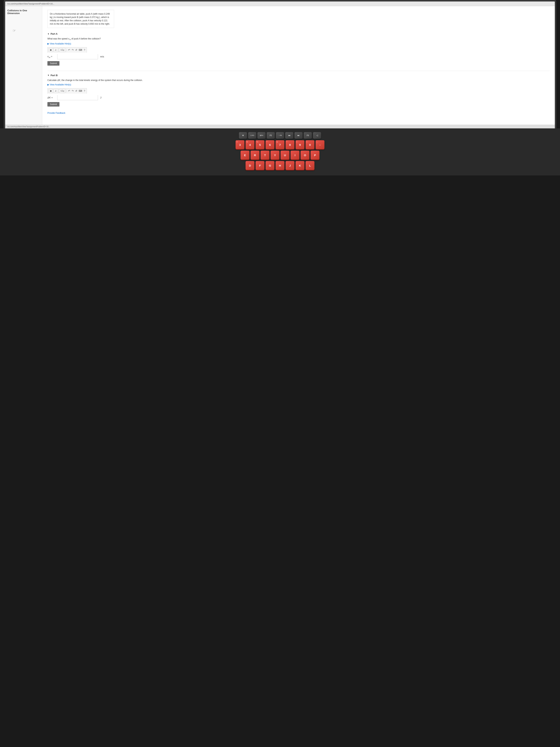 This screenshot has width=560, height=747. Describe the element at coordinates (54, 34) in the screenshot. I see `part-a-title: Part A` at that location.